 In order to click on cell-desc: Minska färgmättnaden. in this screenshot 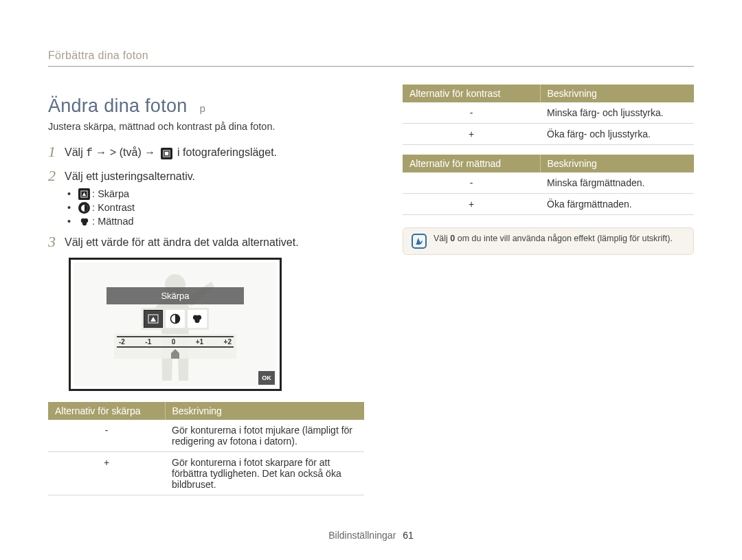, I will do `click(617, 183)`.